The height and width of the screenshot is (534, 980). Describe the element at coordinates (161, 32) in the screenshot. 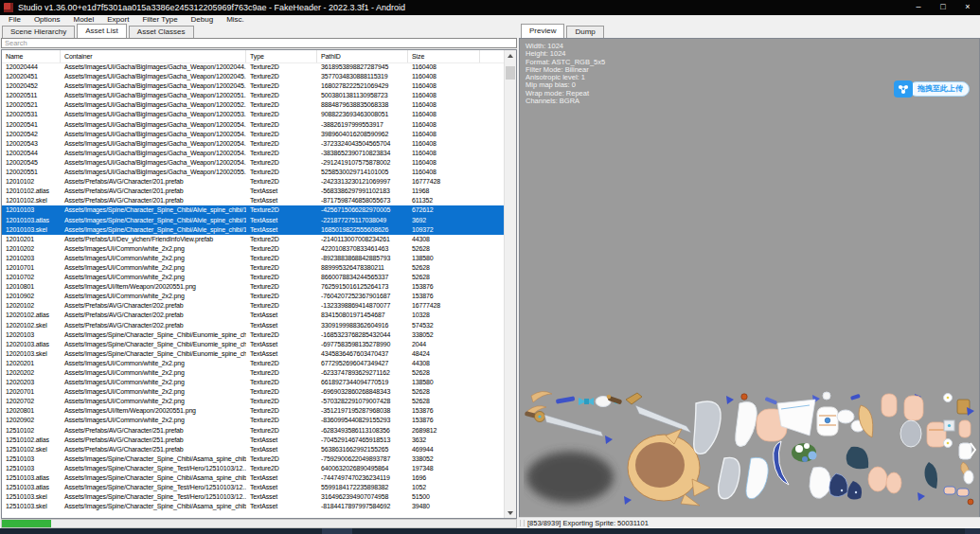

I see `tab-asset-classes: Asset Classes` at that location.